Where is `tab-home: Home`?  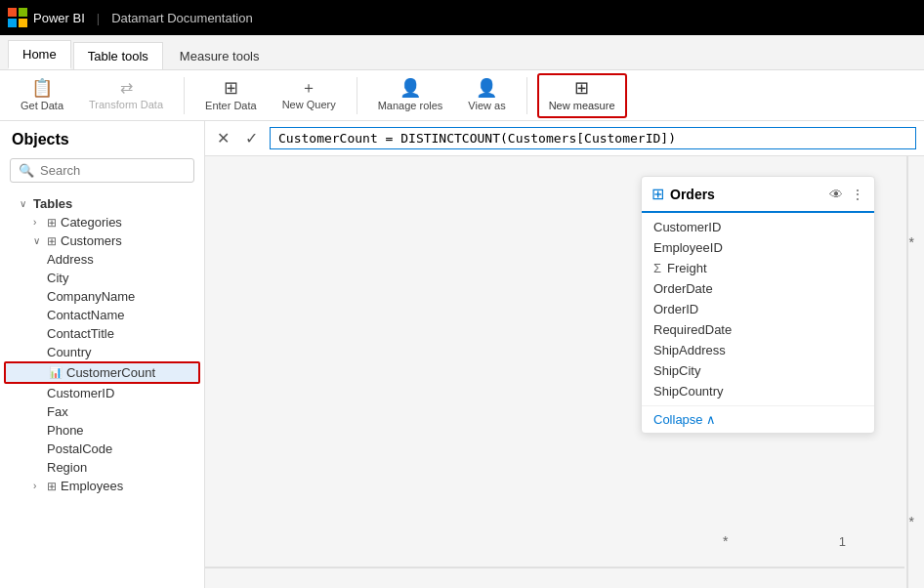 tab-home: Home is located at coordinates (39, 55).